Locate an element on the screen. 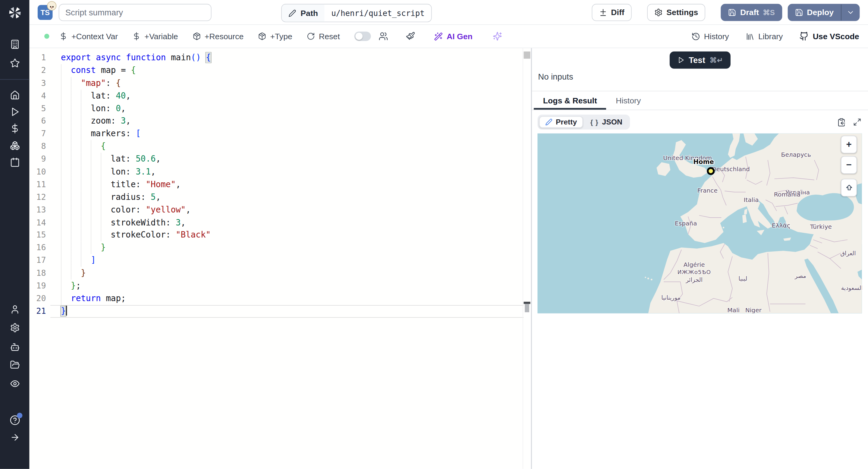 This screenshot has width=868, height=469. code-line: 1export async function main() { is located at coordinates (276, 58).